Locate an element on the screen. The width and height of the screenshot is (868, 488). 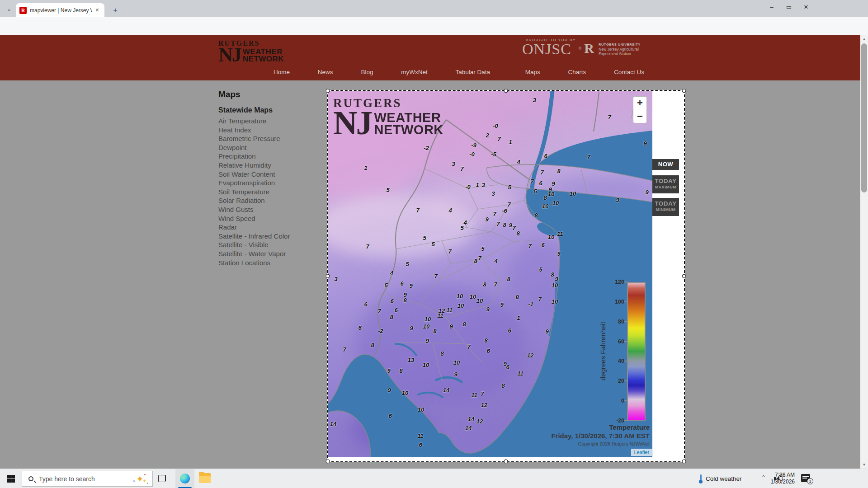
browser-tab: R mapviewer | New Jersey Weather a ✕ is located at coordinates (60, 10).